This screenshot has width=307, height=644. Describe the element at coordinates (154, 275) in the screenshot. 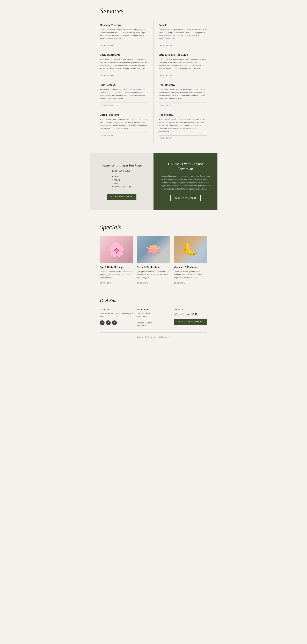

I see `special-description: Quisque aliquet velit sit amet interdum …` at that location.